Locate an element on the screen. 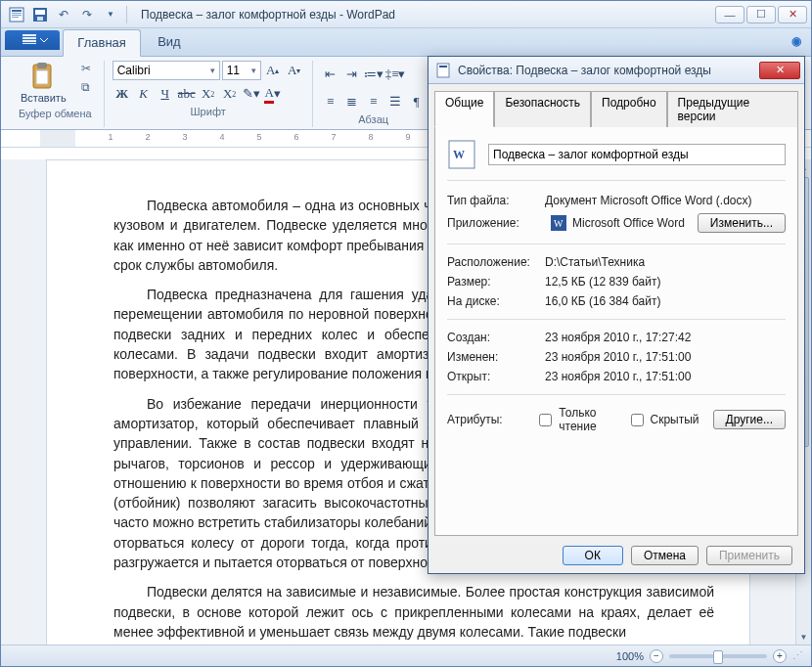  hidden-checkbox: Скрытый is located at coordinates (663, 421).